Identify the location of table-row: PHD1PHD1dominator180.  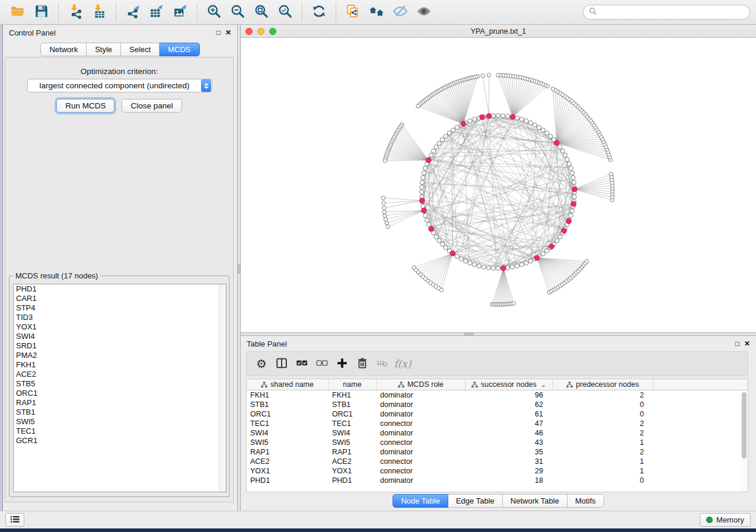
(497, 480).